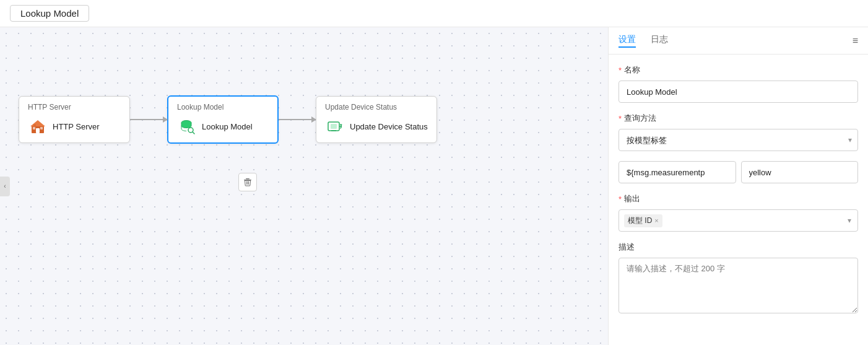 The width and height of the screenshot is (868, 345). I want to click on query-method-select-wrapper: 按模型标签 按模型ID, so click(738, 140).